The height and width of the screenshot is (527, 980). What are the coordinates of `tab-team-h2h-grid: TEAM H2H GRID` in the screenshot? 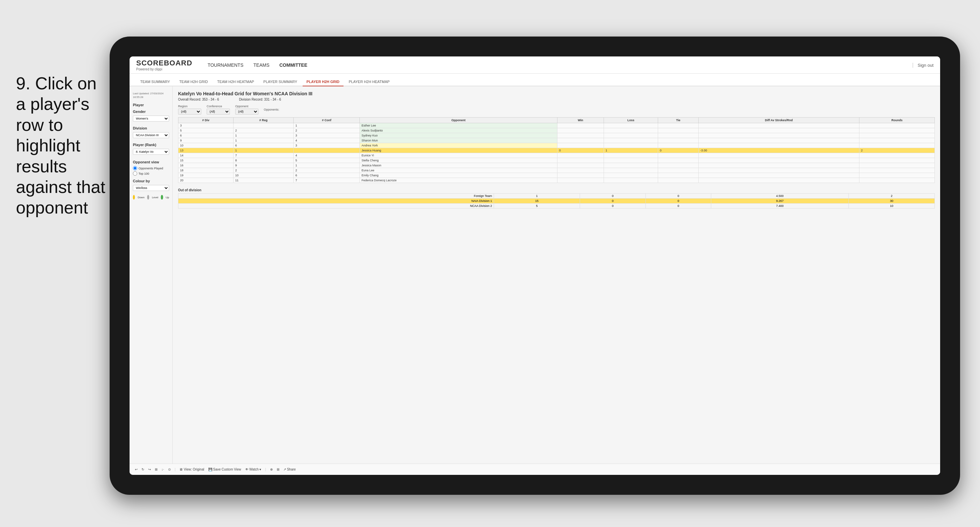 It's located at (194, 82).